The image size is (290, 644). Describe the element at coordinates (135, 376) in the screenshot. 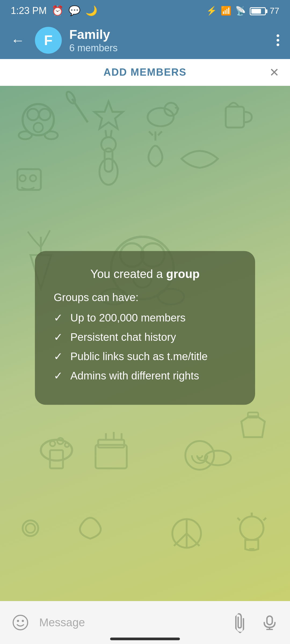

I see `info-item-text-4: Admins with different rights` at that location.